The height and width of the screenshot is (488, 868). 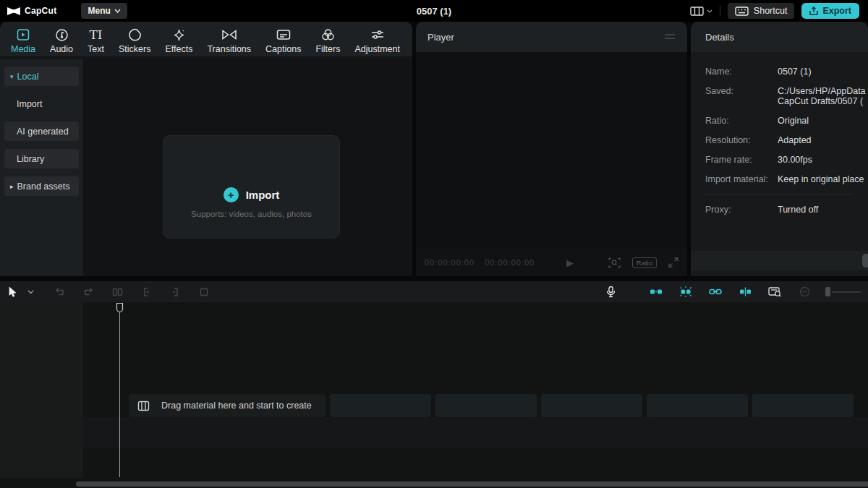 I want to click on tab-label: Captions, so click(x=284, y=49).